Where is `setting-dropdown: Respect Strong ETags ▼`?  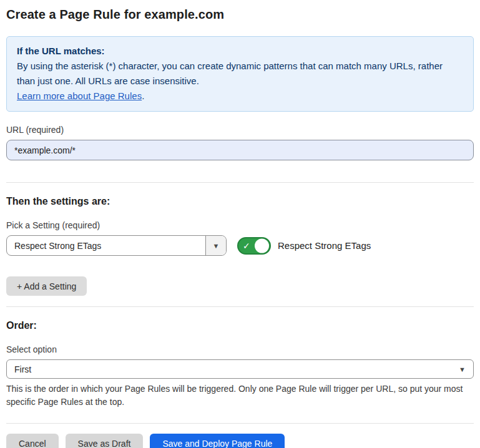 setting-dropdown: Respect Strong ETags ▼ is located at coordinates (116, 246).